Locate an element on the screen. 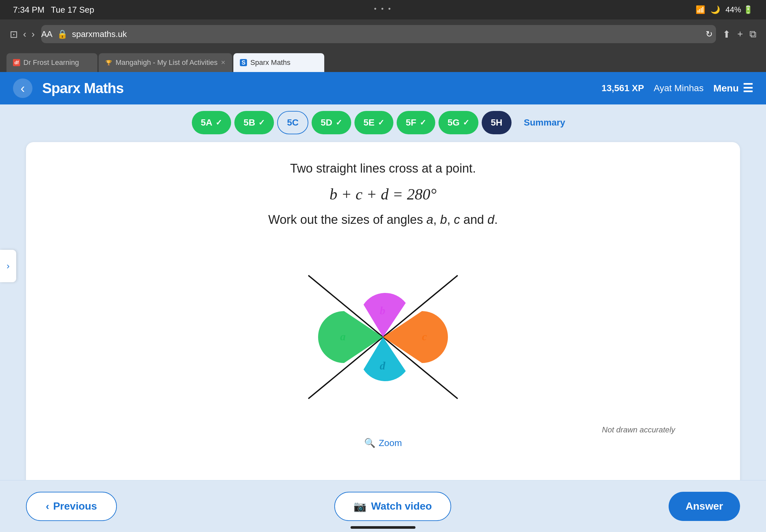  answer-label: Answer is located at coordinates (704, 506).